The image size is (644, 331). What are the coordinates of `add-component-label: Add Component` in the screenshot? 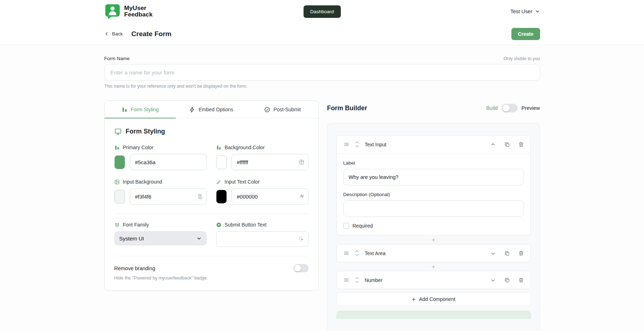 It's located at (437, 299).